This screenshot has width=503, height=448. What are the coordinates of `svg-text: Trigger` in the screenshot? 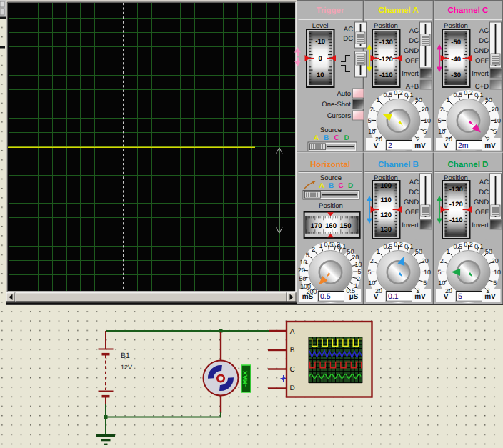 It's located at (331, 11).